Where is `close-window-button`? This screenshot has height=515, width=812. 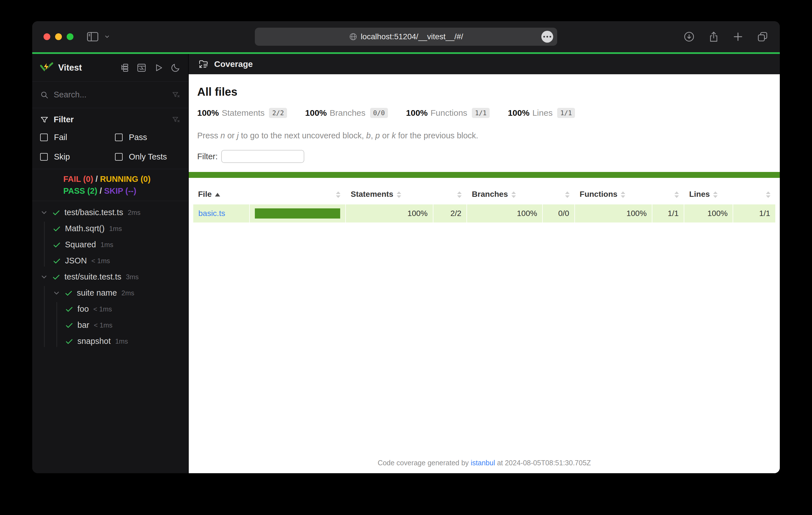 close-window-button is located at coordinates (47, 37).